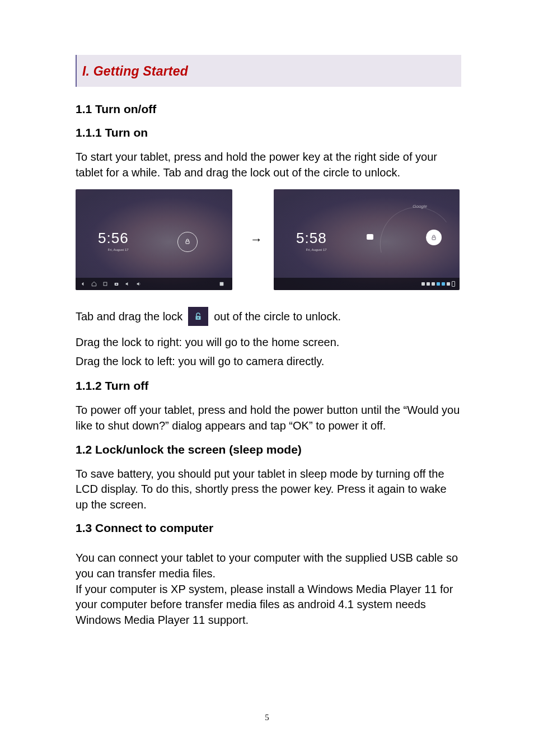 The width and height of the screenshot is (534, 756). I want to click on heading-1-1-1: 1.1.1 Turn on, so click(269, 133).